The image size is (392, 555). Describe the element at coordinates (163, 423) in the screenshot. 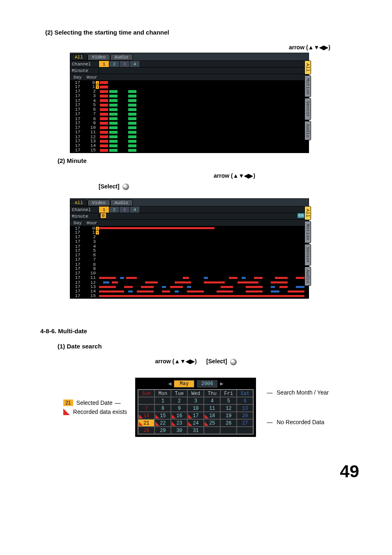

I see `calendar-day: 22` at that location.